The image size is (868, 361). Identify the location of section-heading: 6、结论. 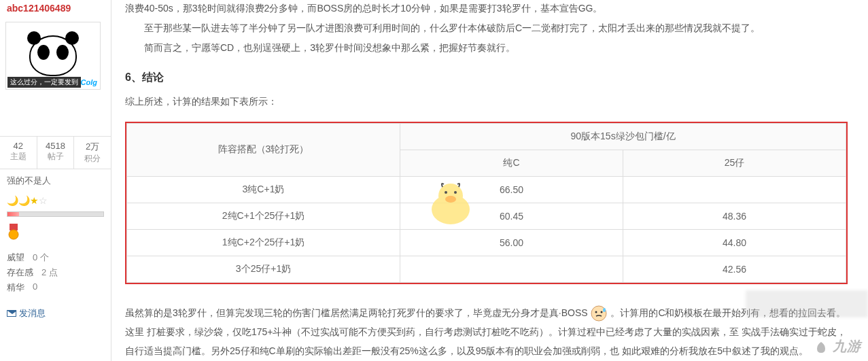
(487, 78).